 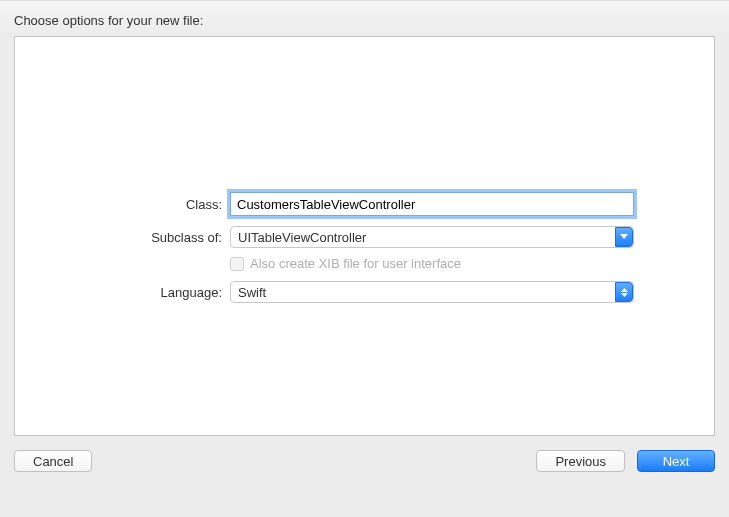 I want to click on subclass-label: Subclass of:, so click(x=122, y=238).